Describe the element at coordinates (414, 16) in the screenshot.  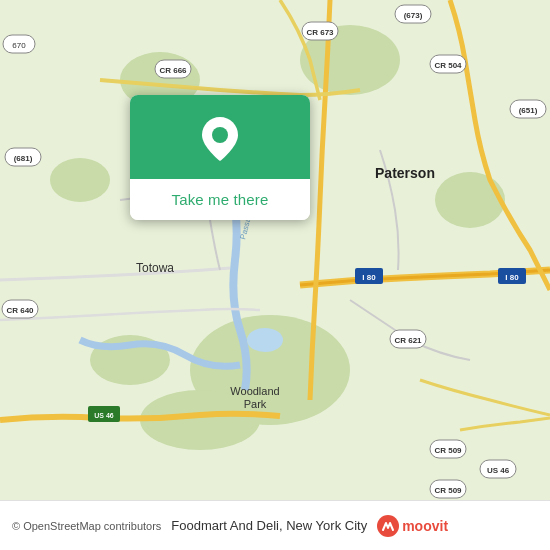
I see `svg-text: (673)` at that location.